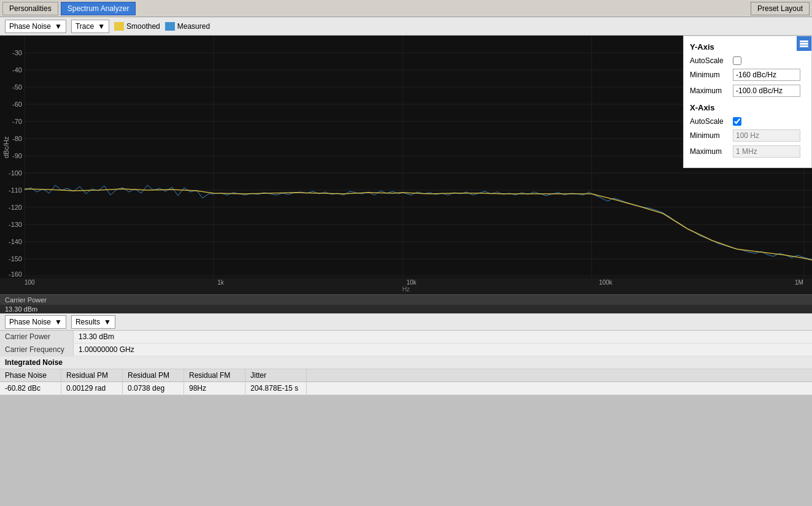  What do you see at coordinates (748, 91) in the screenshot?
I see `y-maximum-row: Maximum` at bounding box center [748, 91].